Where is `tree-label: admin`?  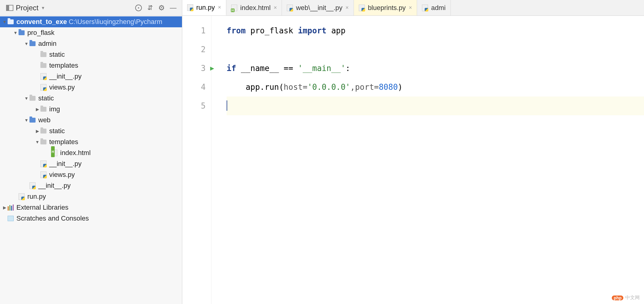
tree-label: admin is located at coordinates (47, 44).